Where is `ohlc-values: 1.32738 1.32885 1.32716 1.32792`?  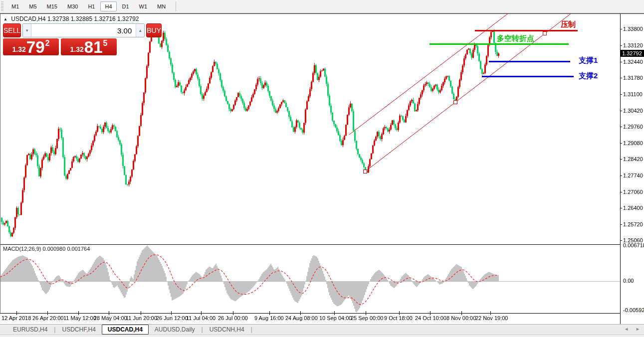
ohlc-values: 1.32738 1.32885 1.32716 1.32792 is located at coordinates (93, 19).